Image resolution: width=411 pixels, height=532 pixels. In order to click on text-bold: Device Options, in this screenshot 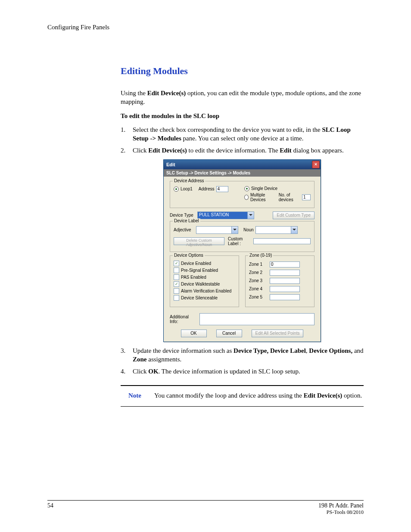, I will do `click(331, 351)`.